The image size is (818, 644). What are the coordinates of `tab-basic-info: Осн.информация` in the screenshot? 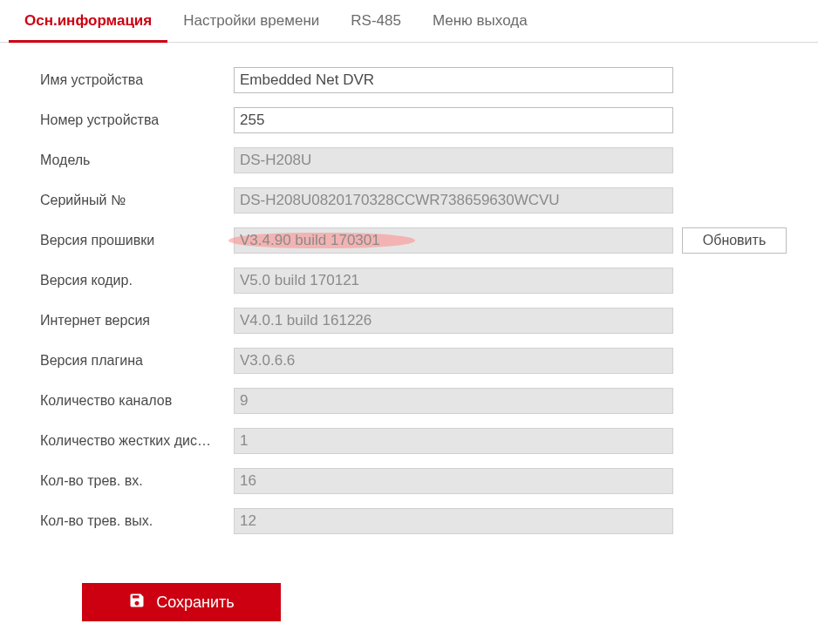 It's located at (88, 21).